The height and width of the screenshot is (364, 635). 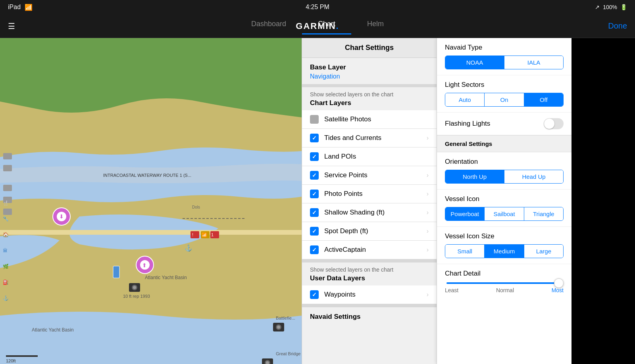 What do you see at coordinates (369, 93) in the screenshot?
I see `chart-layers-header: Show selected layers on the chart` at bounding box center [369, 93].